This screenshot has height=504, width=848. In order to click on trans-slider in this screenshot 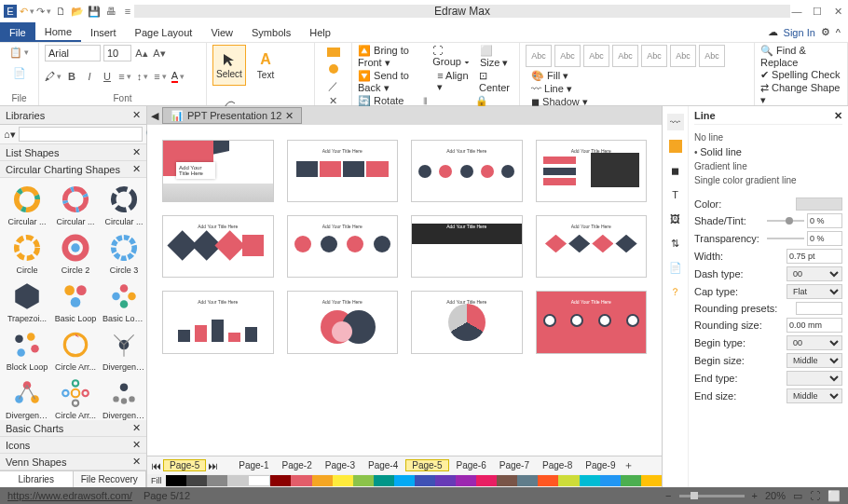, I will do `click(786, 238)`.